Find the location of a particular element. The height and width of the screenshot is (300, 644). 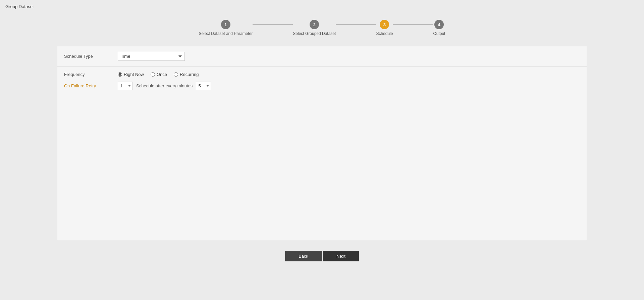

radio-recurring-label: Recurring is located at coordinates (189, 75).